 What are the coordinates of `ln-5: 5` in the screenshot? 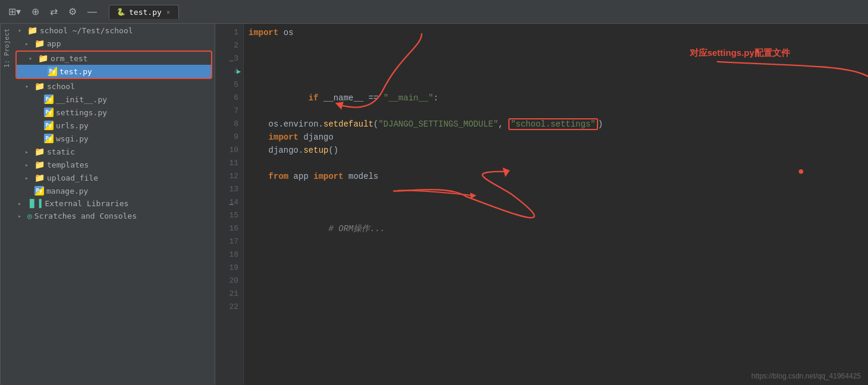 It's located at (229, 85).